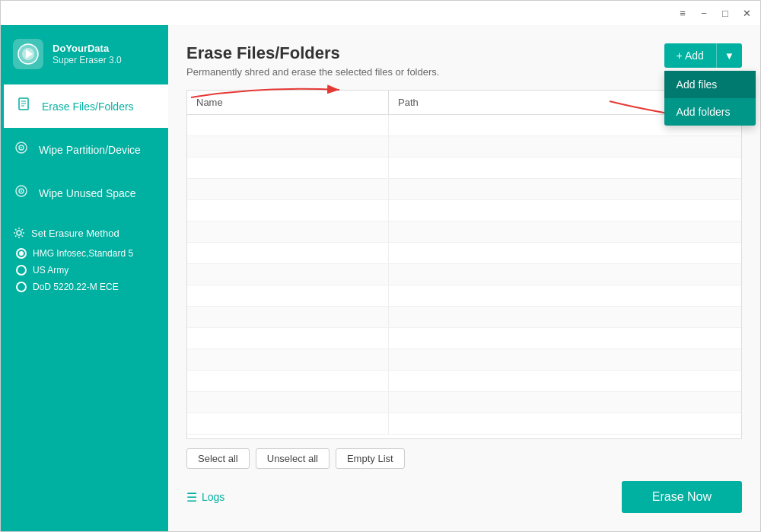 This screenshot has width=761, height=532. Describe the element at coordinates (288, 102) in the screenshot. I see `col-name: Name` at that location.